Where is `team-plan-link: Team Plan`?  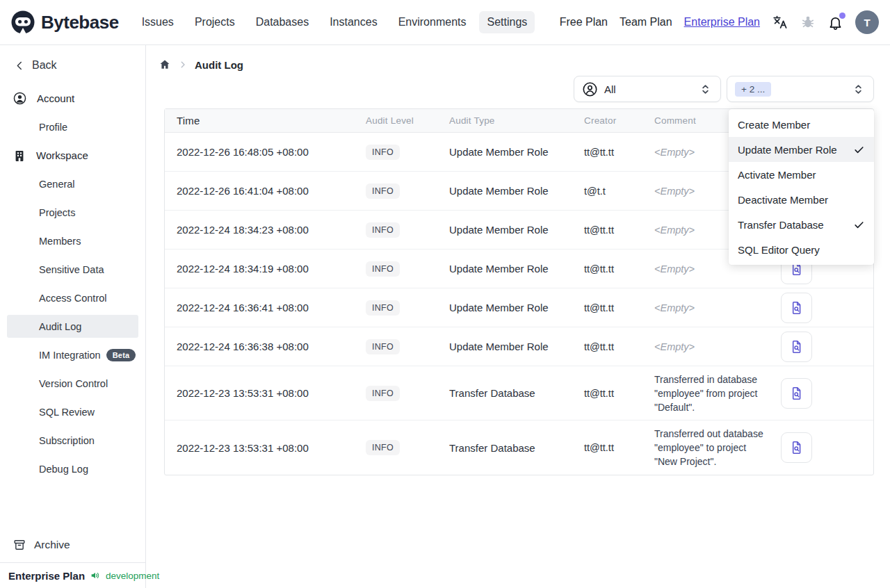
team-plan-link: Team Plan is located at coordinates (646, 22).